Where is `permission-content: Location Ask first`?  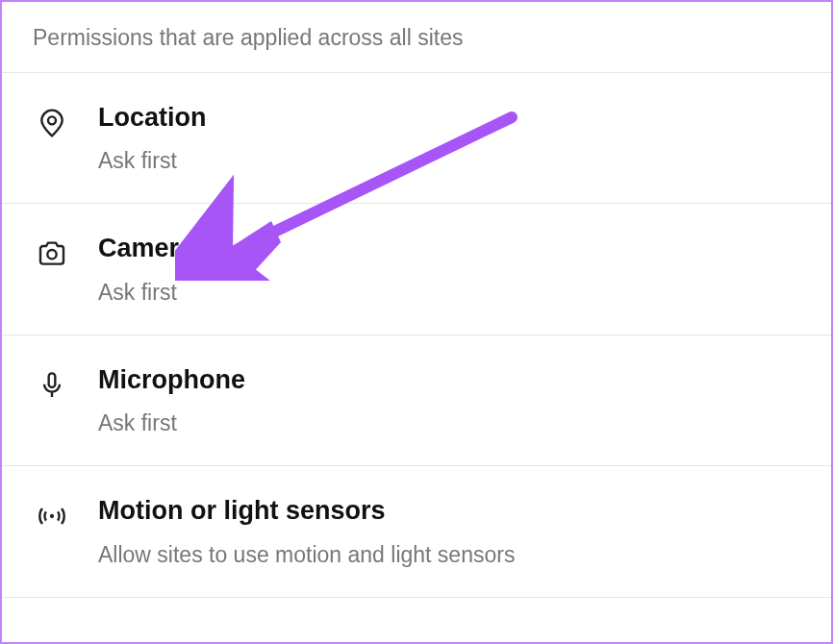
permission-content: Location Ask first is located at coordinates (449, 138).